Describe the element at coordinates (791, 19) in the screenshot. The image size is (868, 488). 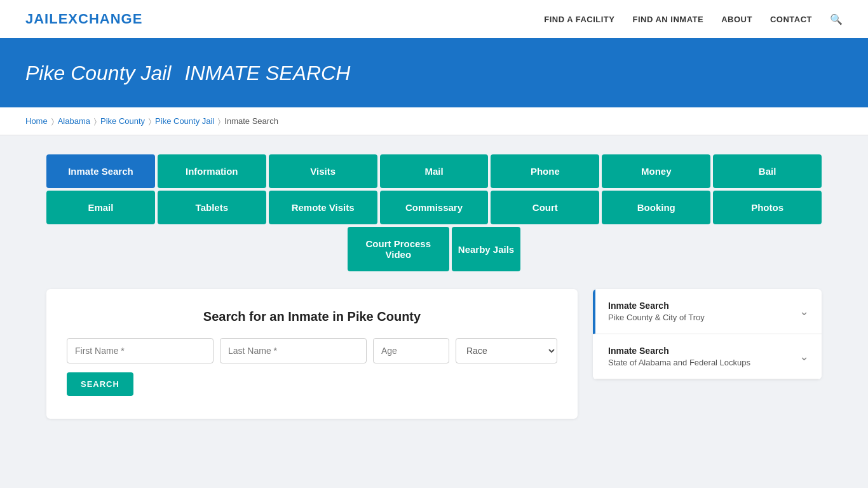
I see `nav-contact: CONTACT` at that location.